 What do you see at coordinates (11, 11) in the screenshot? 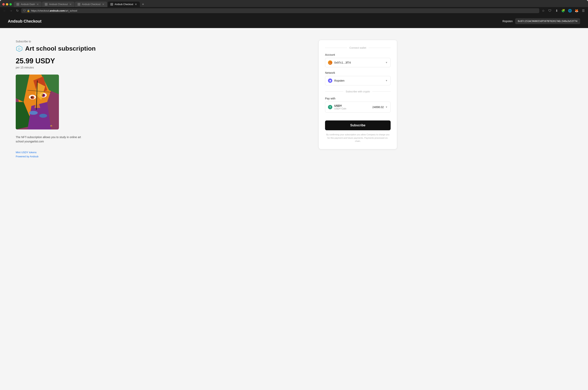
I see `forward-button: →` at bounding box center [11, 11].